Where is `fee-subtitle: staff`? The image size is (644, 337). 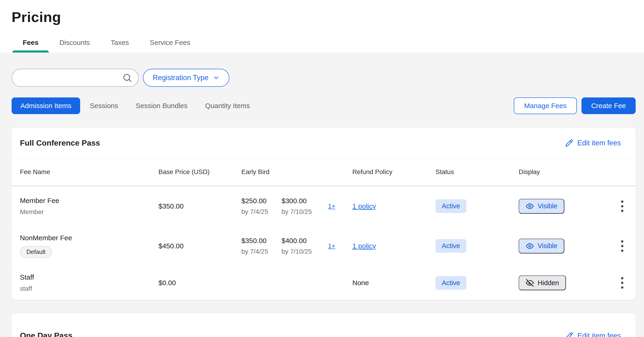 fee-subtitle: staff is located at coordinates (89, 289).